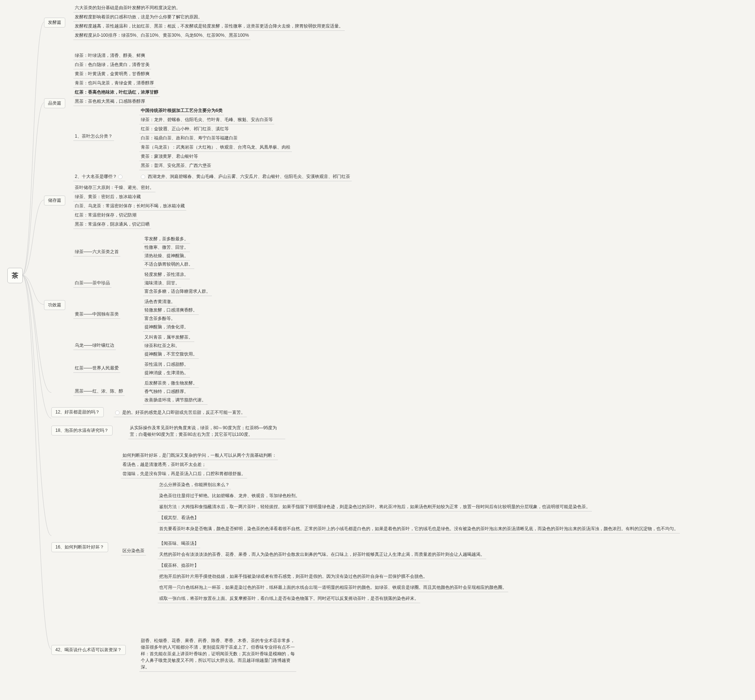  Describe the element at coordinates (375, 507) in the screenshot. I see `q16-dye: 鉴别方法：大拇指和食指蘸清水后，取一两片茶叶，轻轻搓捏。如果手指留下很明显绿色迹…` at that location.